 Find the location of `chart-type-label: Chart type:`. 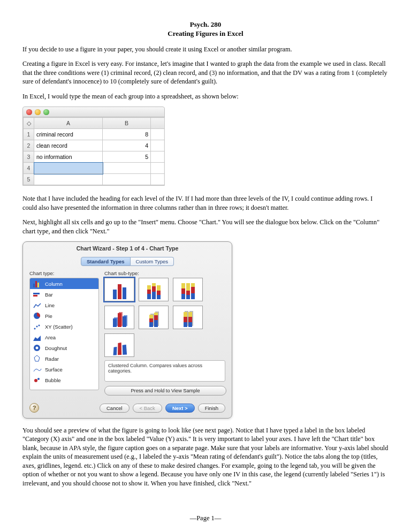

chart-type-label: Chart type: is located at coordinates (64, 273).